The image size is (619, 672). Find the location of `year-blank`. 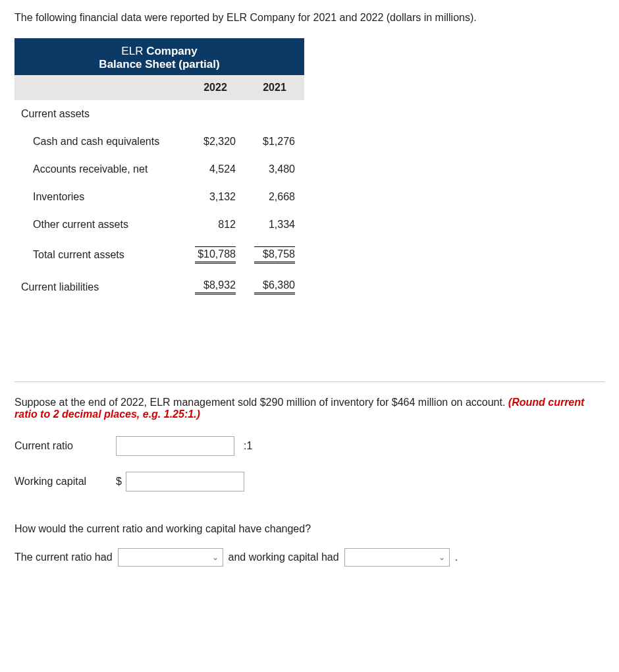

year-blank is located at coordinates (100, 88).